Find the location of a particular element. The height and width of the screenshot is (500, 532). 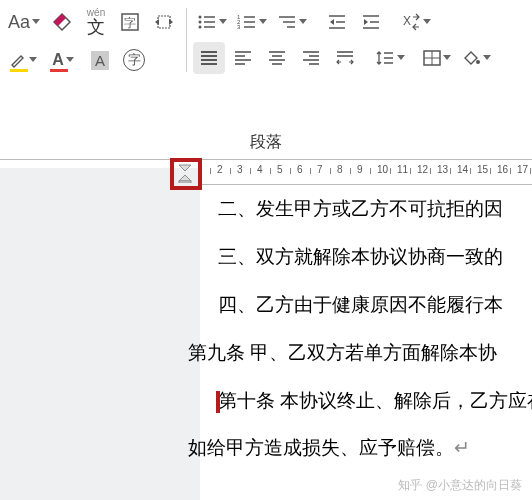

text-direction-icon: X is located at coordinates (411, 22).